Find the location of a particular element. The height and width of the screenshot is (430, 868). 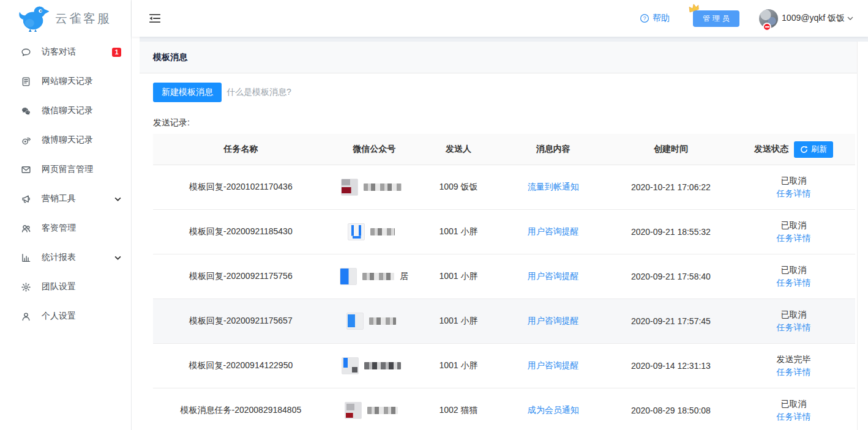

collapse-sidebar-button is located at coordinates (155, 18).